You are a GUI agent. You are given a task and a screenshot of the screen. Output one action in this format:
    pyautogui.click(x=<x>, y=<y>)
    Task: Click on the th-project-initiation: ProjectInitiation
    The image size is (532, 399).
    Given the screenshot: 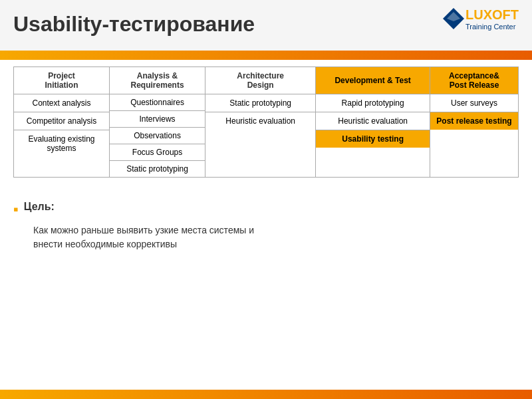 What is the action you would take?
    pyautogui.click(x=62, y=81)
    